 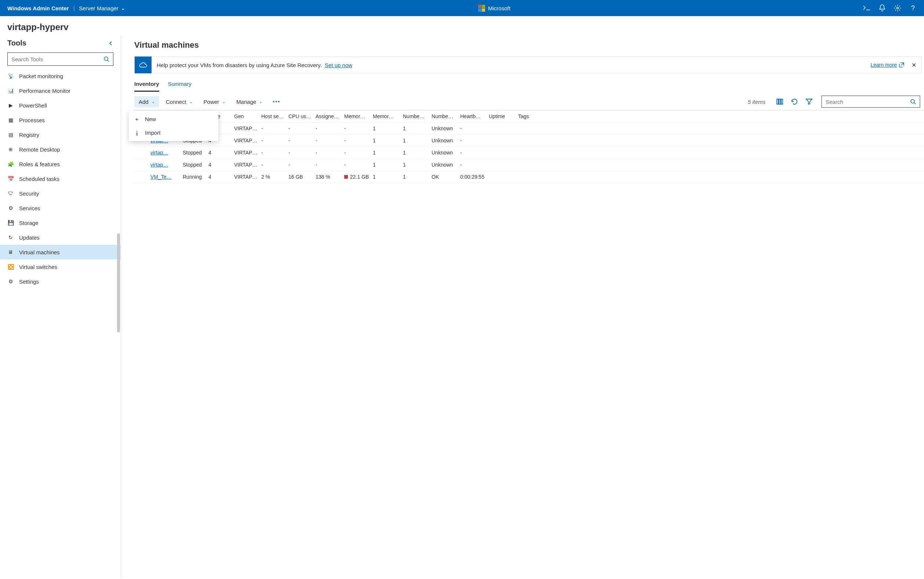 I want to click on tab-inventory: Inventory, so click(x=147, y=85).